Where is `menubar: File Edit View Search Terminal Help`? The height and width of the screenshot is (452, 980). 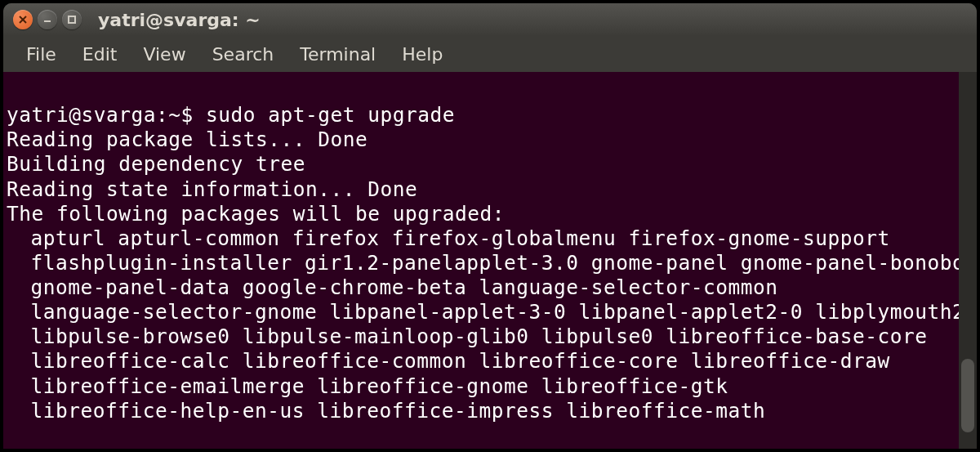 menubar: File Edit View Search Terminal Help is located at coordinates (490, 54).